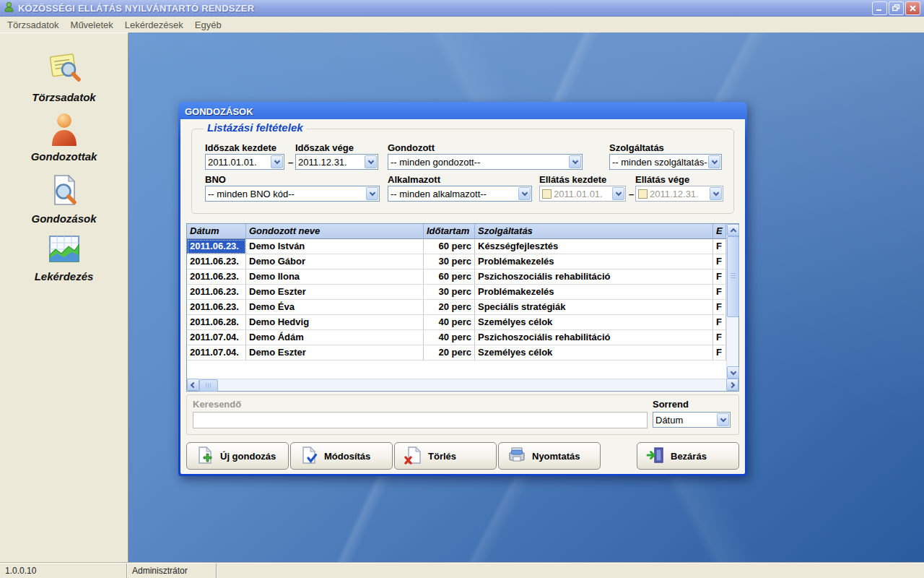 The height and width of the screenshot is (578, 924). Describe the element at coordinates (485, 162) in the screenshot. I see `gondozott-combo: -- minden gondozott--` at that location.